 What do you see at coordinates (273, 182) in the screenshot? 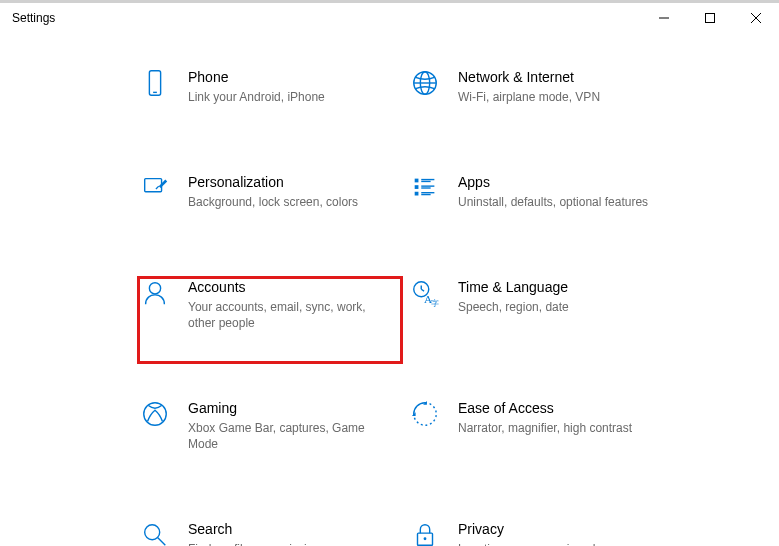
I see `tile-title: Personalization` at bounding box center [273, 182].